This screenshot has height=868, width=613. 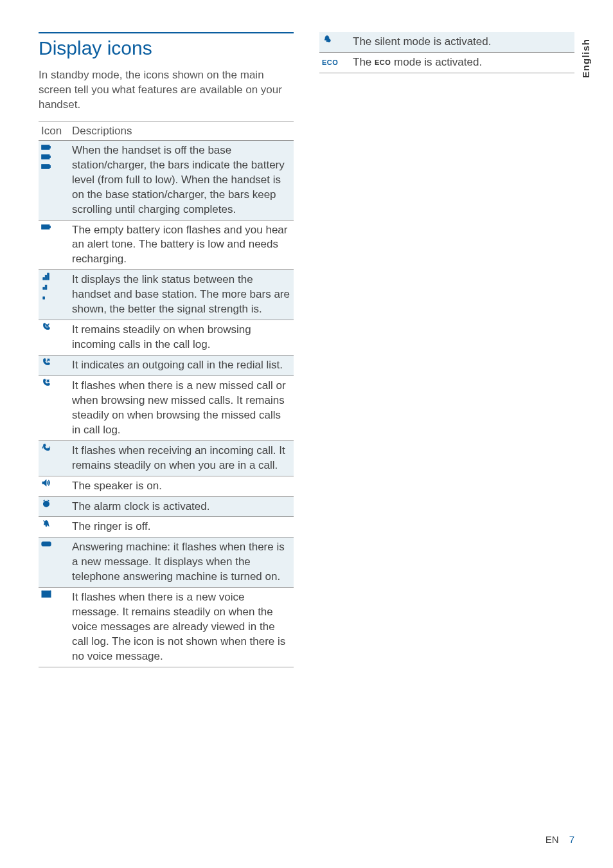 I want to click on row-desc: The silent mode is activated., so click(x=463, y=42).